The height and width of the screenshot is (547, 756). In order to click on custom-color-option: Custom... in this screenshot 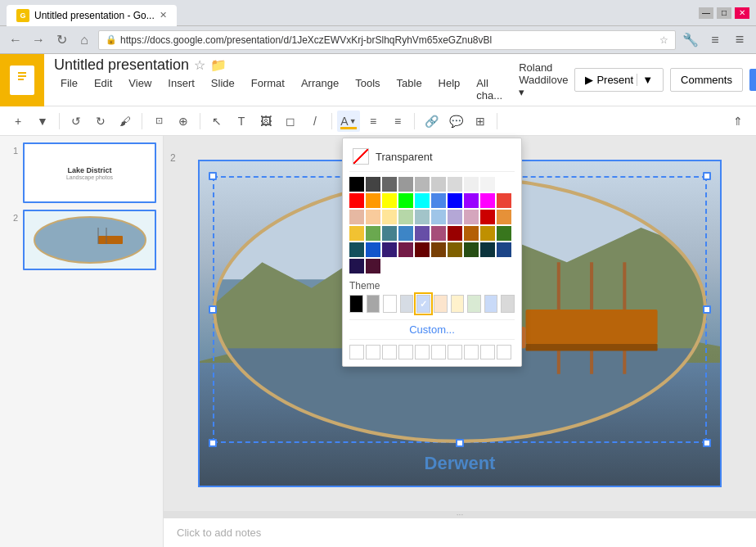, I will do `click(432, 329)`.